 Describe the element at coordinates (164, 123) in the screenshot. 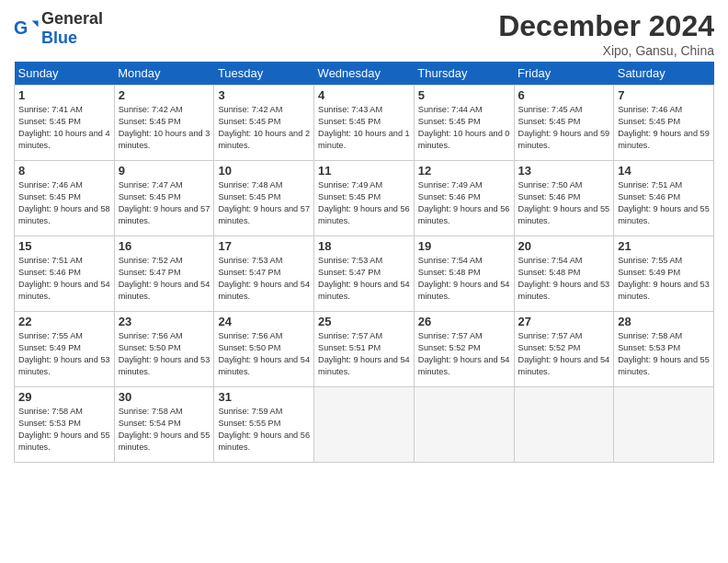

I see `day-2: 2 Sunrise: 7:42 AMSunset: 5:45 PMDayligh…` at that location.